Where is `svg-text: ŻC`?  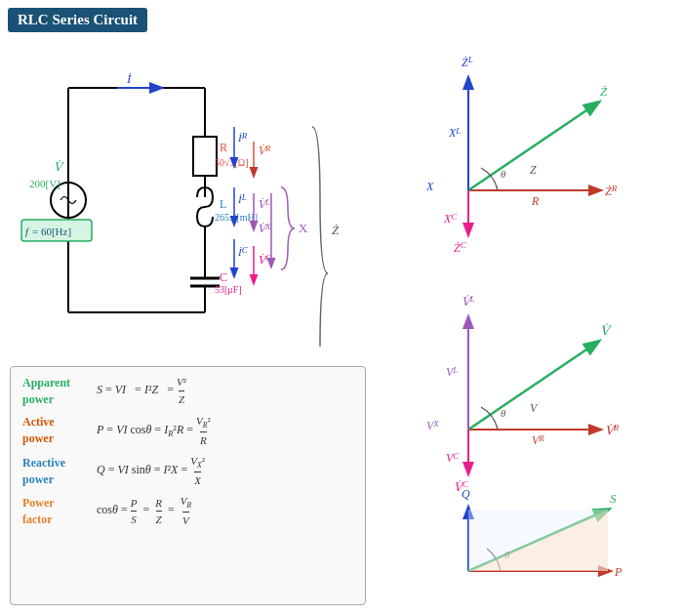 svg-text: ŻC is located at coordinates (461, 248).